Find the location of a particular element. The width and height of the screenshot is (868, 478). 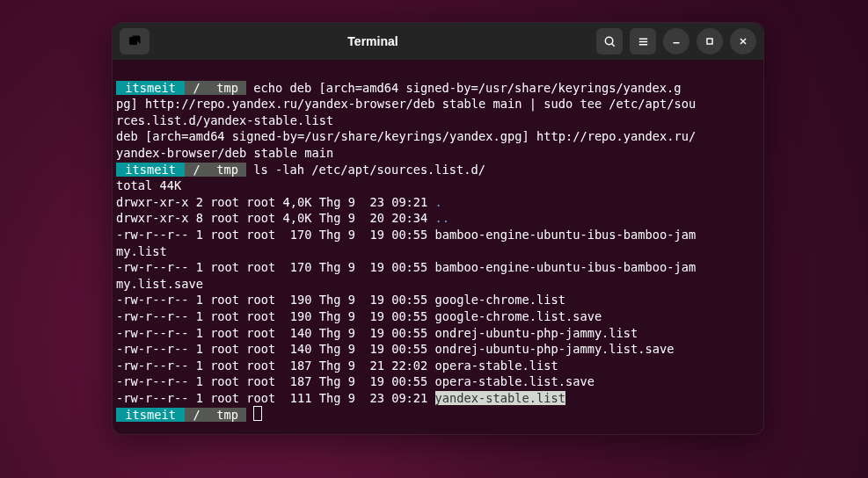

output-line: -rw-r--r-- 1 root root 111 Thg 9 23 09:2… is located at coordinates (276, 398).